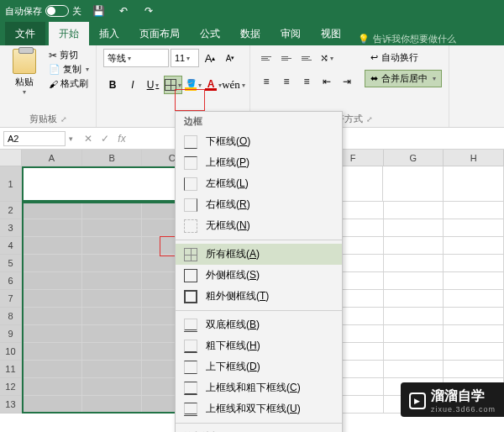 The image size is (504, 432). I want to click on dialog-launcher-icon: ⤢, so click(370, 119).